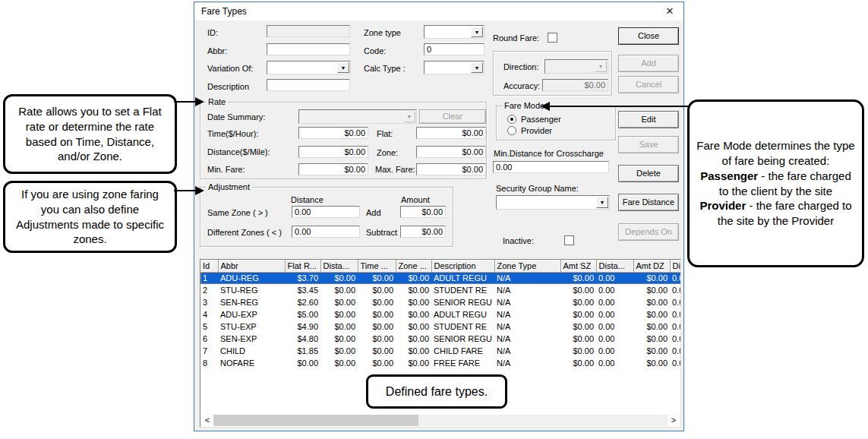 This screenshot has height=439, width=868. What do you see at coordinates (217, 102) in the screenshot?
I see `rate-legend: Rate` at bounding box center [217, 102].